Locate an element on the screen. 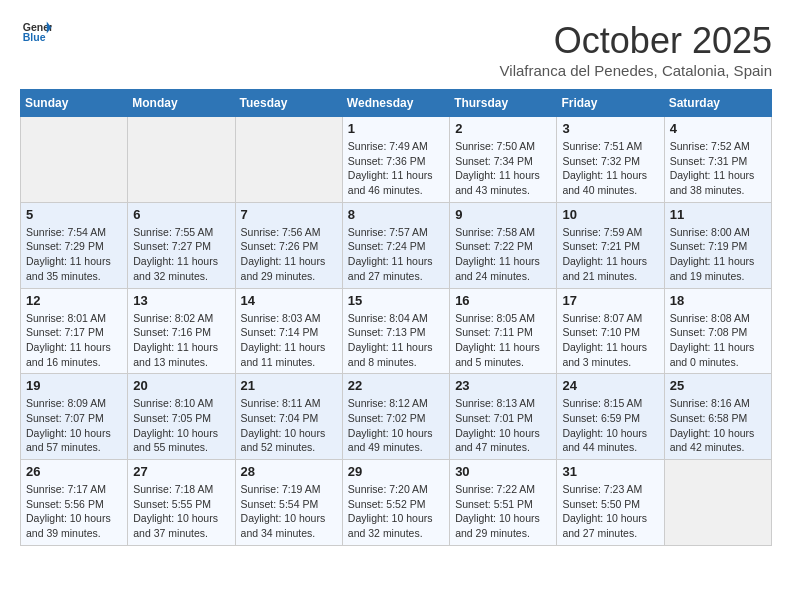 The width and height of the screenshot is (792, 612). day-info: Sunrise: 8:05 AM Sunset: 7:11 PM Dayligh… is located at coordinates (503, 340).